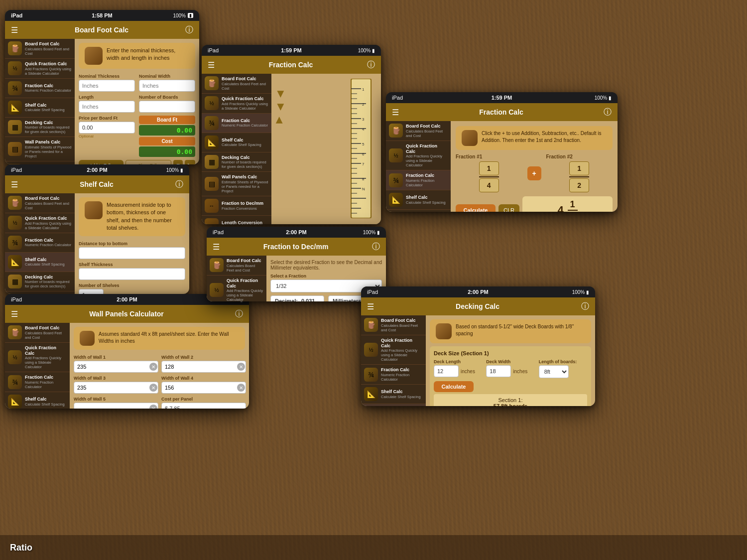  Describe the element at coordinates (107, 107) in the screenshot. I see `length-input` at that location.